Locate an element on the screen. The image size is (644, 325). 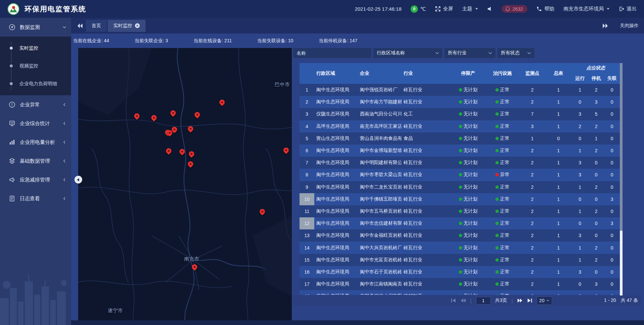
name-search-input is located at coordinates (332, 53).